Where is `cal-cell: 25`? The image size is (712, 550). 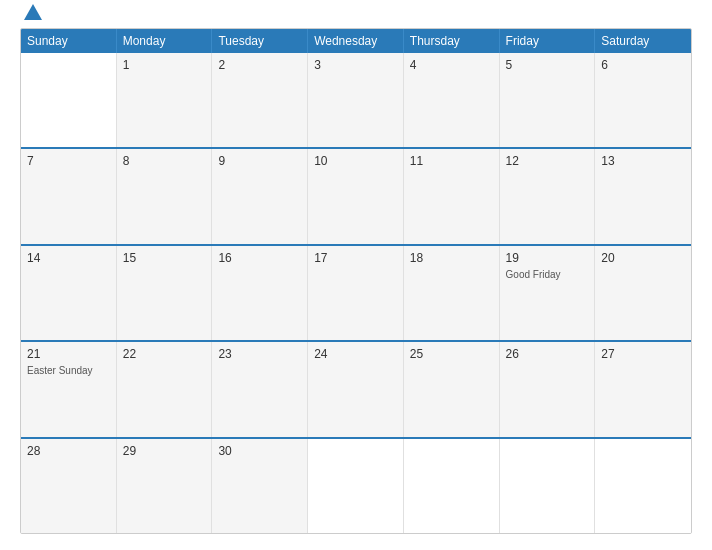 cal-cell: 25 is located at coordinates (452, 389).